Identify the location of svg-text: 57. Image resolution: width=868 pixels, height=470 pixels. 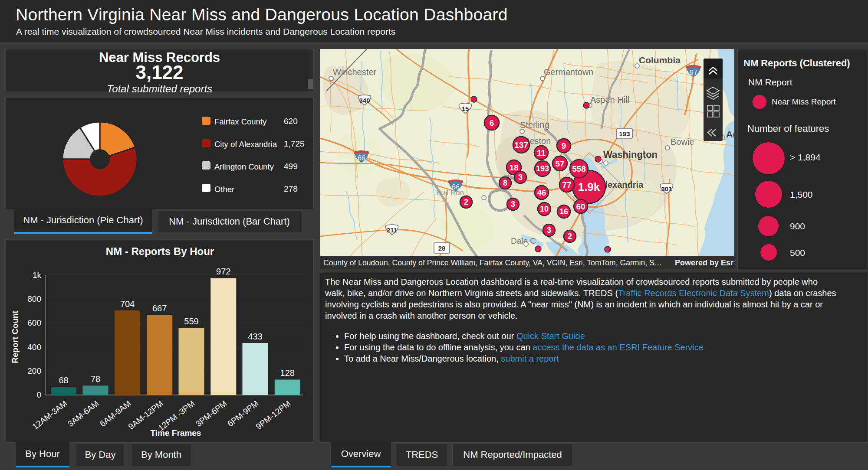
(560, 164).